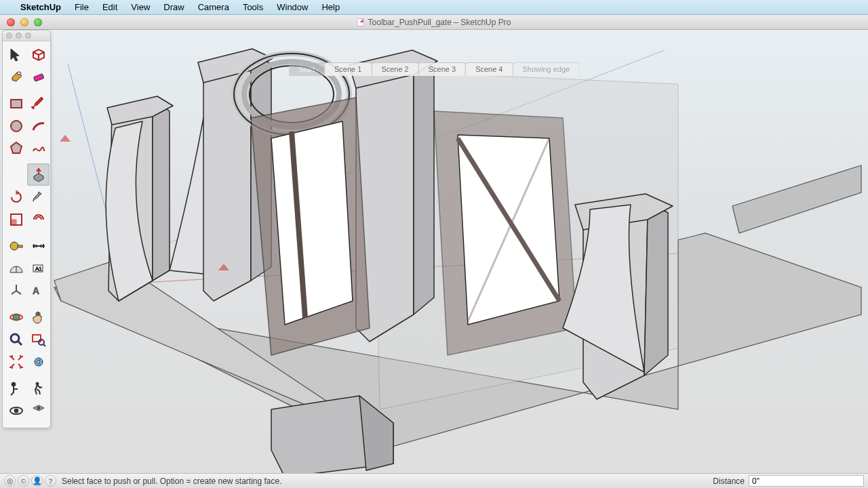 This screenshot has height=488, width=868. What do you see at coordinates (9, 35) in the screenshot?
I see `palette-close-icon` at bounding box center [9, 35].